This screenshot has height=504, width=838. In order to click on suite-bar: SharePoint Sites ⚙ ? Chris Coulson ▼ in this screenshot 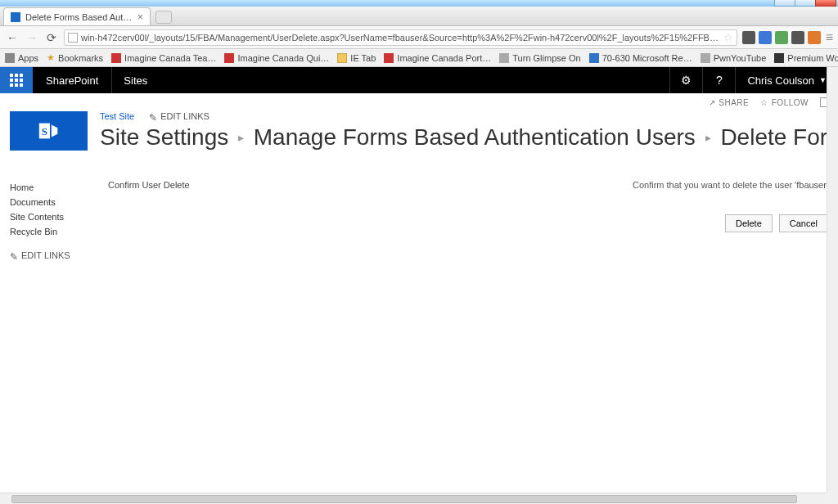, I will do `click(419, 80)`.